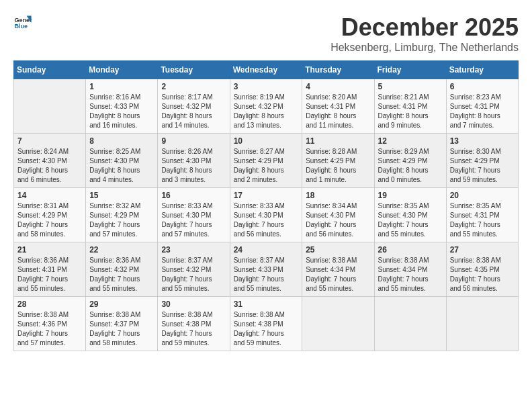  Describe the element at coordinates (50, 270) in the screenshot. I see `calendar-cell: 21Sunrise: 8:36 AM Sunset: 4:31 PM Dayli…` at that location.